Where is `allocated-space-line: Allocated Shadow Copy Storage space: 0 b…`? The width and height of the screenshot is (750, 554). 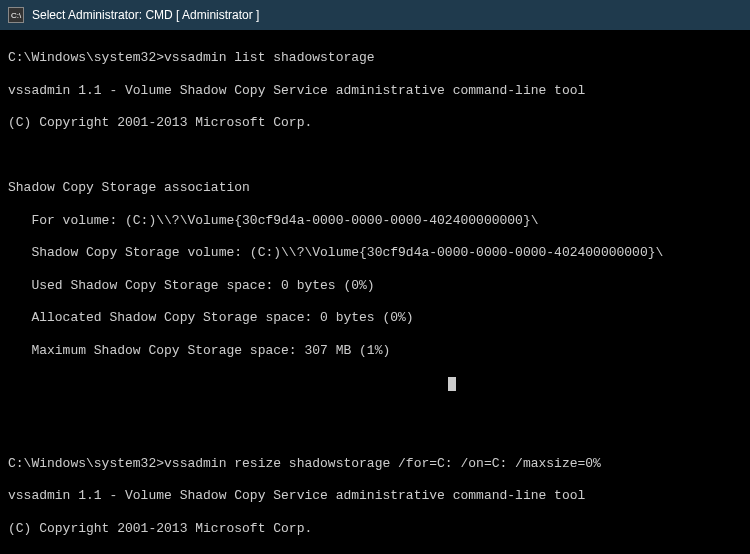 allocated-space-line: Allocated Shadow Copy Storage space: 0 b… is located at coordinates (375, 318).